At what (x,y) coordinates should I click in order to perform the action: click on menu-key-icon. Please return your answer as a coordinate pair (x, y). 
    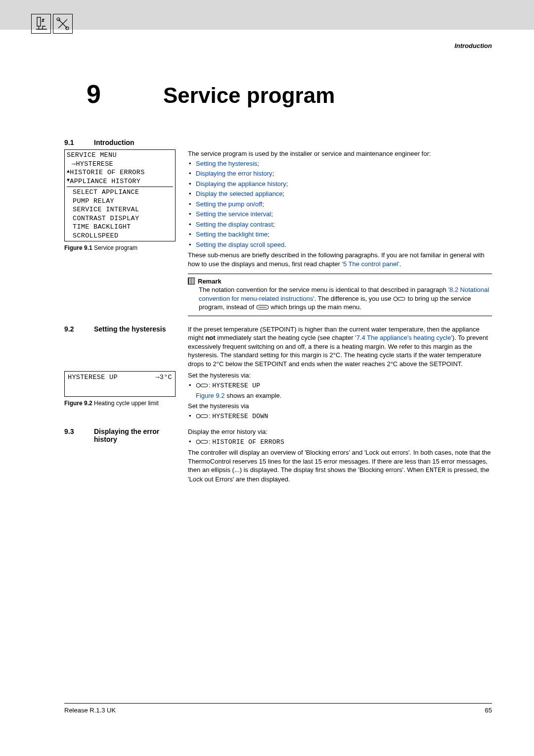
    Looking at the image, I should click on (263, 307).